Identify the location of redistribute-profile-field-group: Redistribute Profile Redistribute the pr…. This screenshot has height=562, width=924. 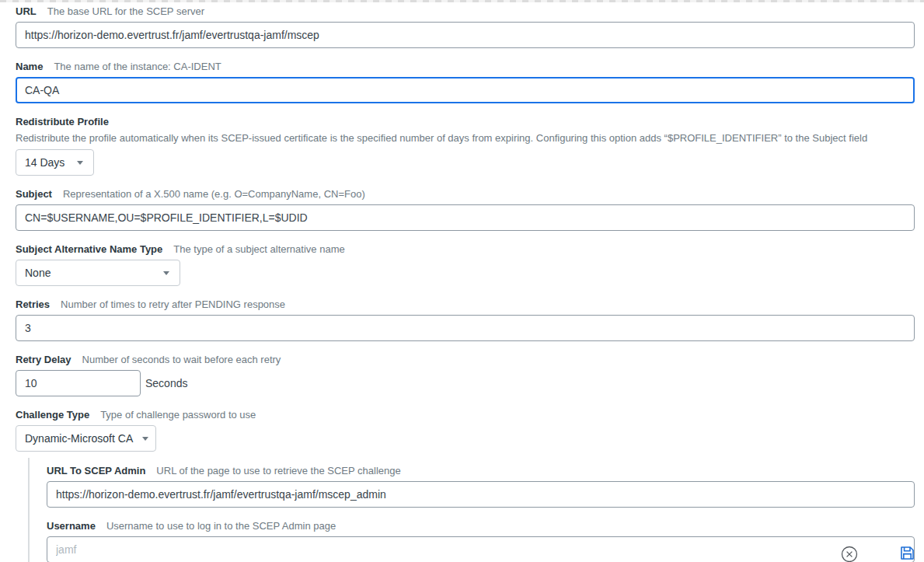
(465, 145).